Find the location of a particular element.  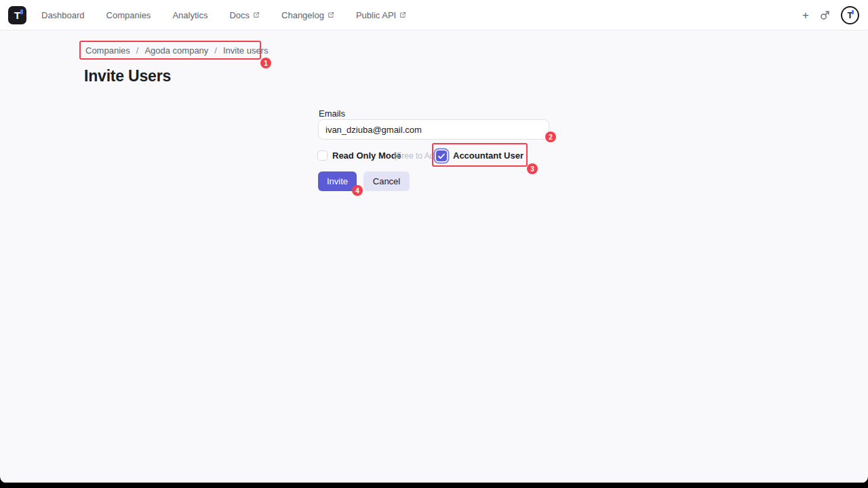

annotation-badge-3: 3 is located at coordinates (532, 169).